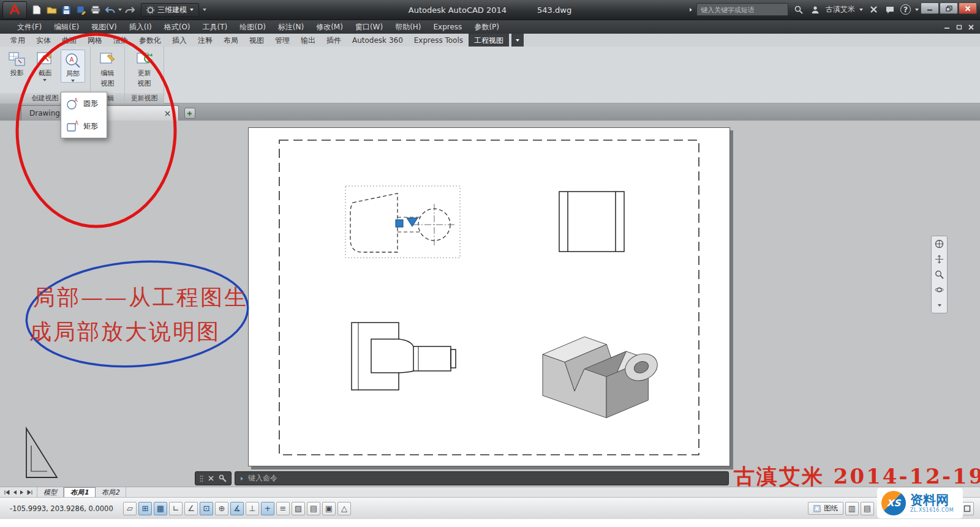 This screenshot has width=980, height=527. I want to click on tab-view: 视图, so click(257, 40).